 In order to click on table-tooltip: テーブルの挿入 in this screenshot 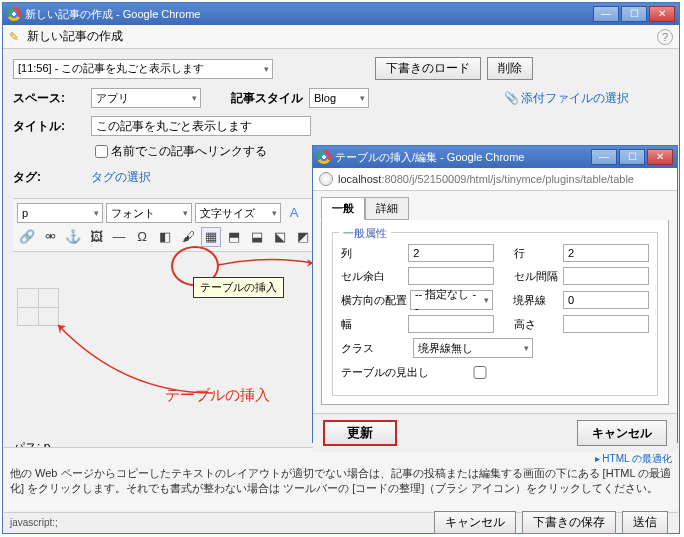, I will do `click(238, 288)`.